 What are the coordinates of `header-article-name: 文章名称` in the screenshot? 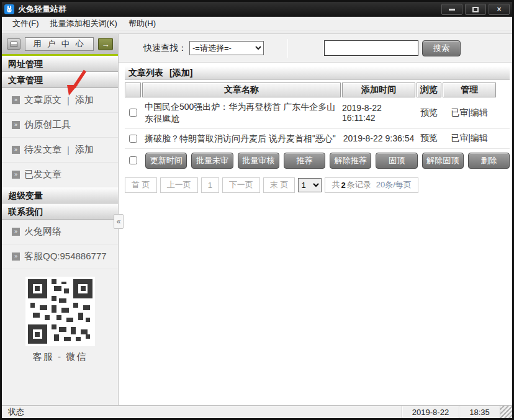 It's located at (241, 90).